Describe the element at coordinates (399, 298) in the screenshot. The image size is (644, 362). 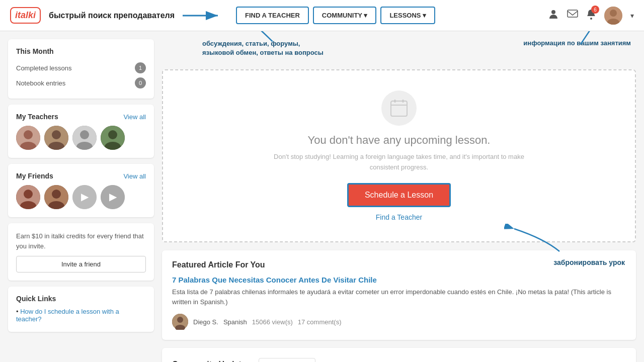
I see `article-description: Esta lista de 7 palabras chilenas inform…` at that location.